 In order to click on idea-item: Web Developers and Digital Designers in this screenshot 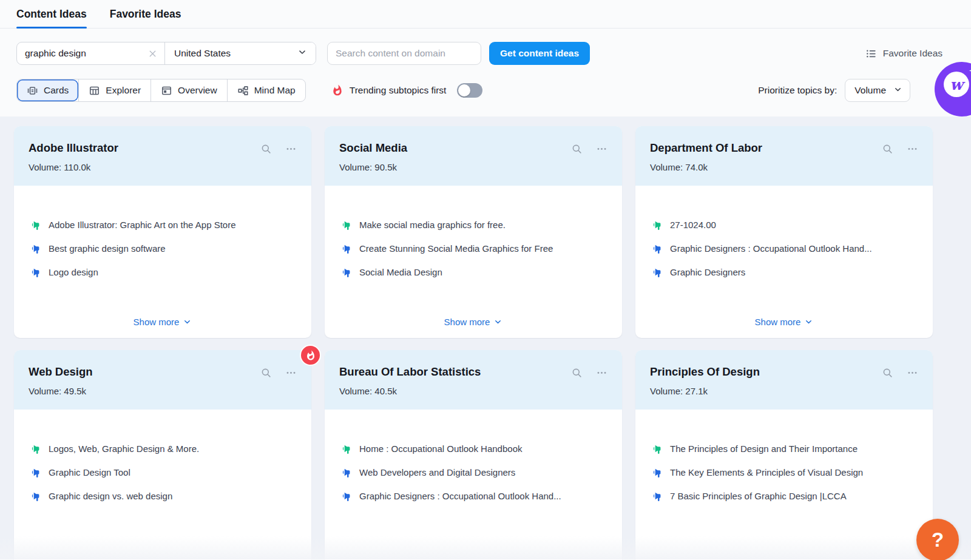, I will do `click(473, 473)`.